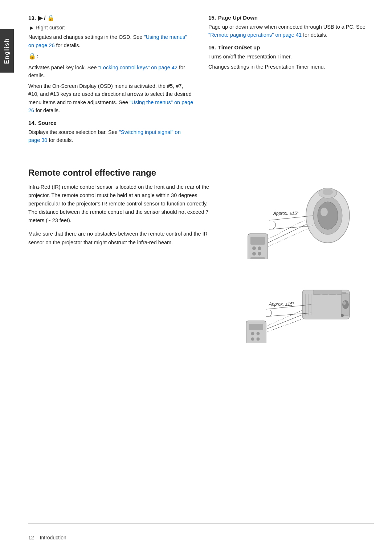 The height and width of the screenshot is (555, 392). What do you see at coordinates (32, 28) in the screenshot?
I see `arrow-icon: ▶` at bounding box center [32, 28].